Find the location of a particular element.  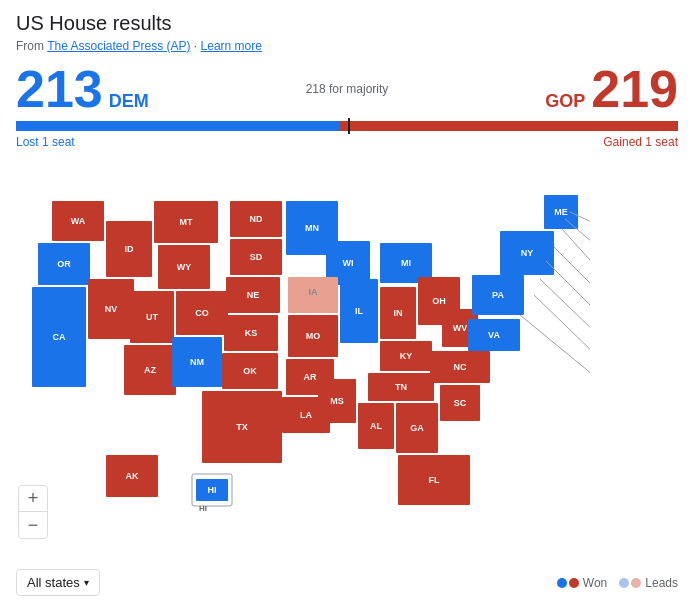

majority-label: 218 for majority is located at coordinates (348, 89).